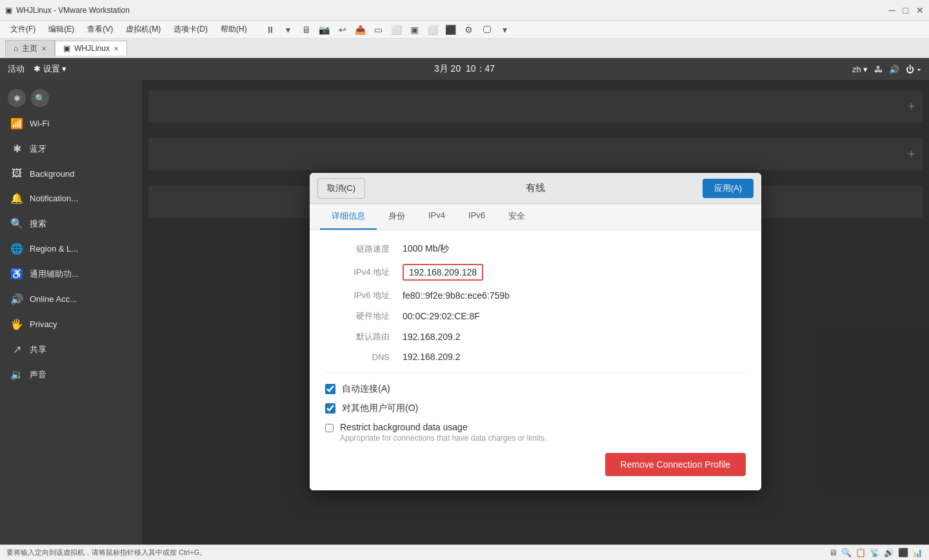  I want to click on power-icon: ⏻ ▾, so click(914, 70).